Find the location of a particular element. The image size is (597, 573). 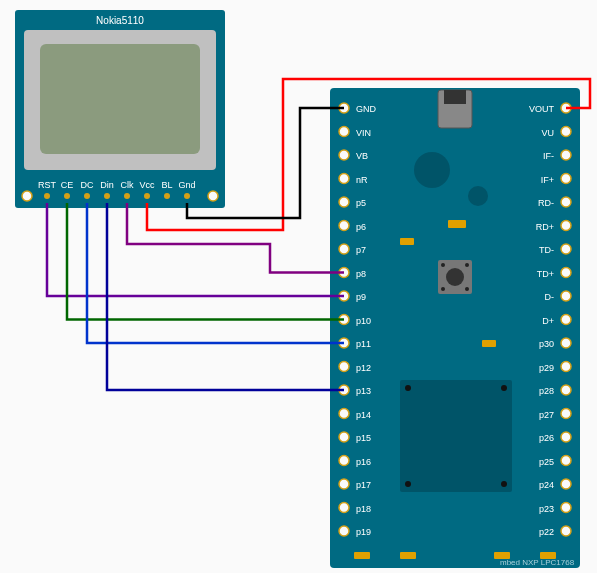

mbed-pin-p18: p18 is located at coordinates (355, 508).